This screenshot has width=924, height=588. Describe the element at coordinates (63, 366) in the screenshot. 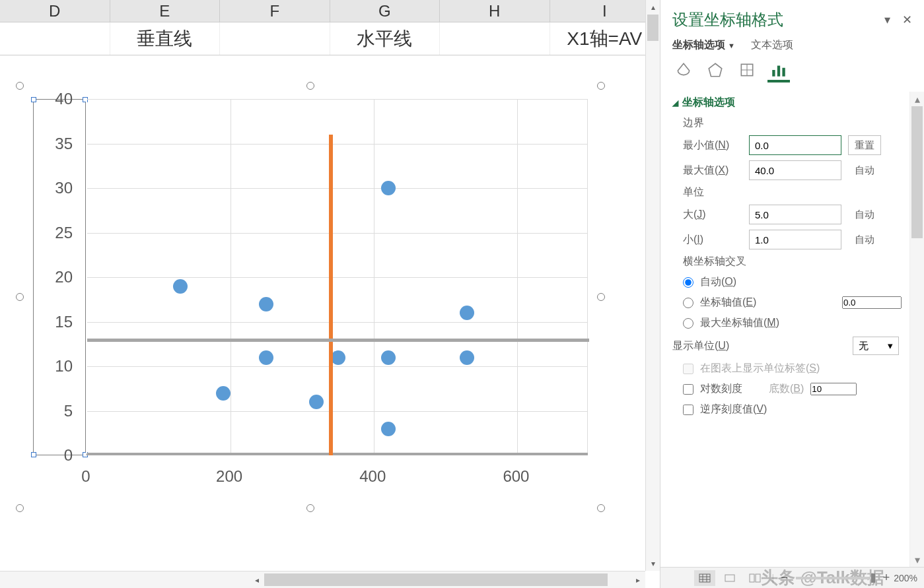

I see `y-tick: 10` at that location.